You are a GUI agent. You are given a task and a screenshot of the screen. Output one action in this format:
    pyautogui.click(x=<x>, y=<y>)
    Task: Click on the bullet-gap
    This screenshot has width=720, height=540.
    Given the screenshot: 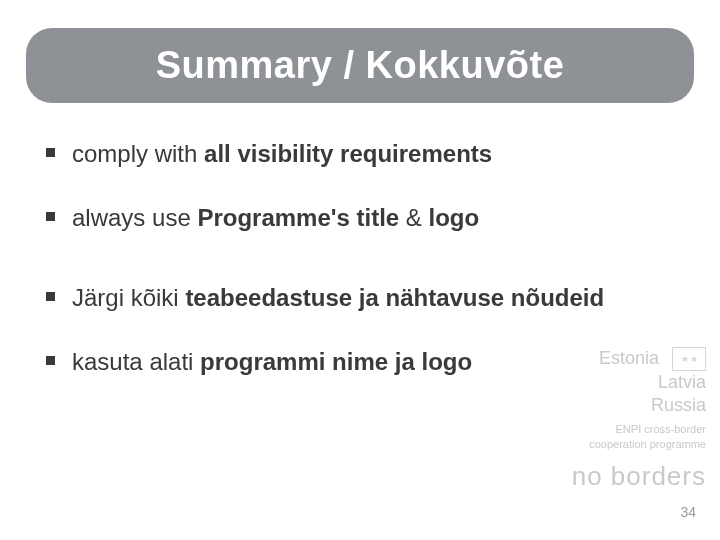 What is the action you would take?
    pyautogui.click(x=365, y=275)
    